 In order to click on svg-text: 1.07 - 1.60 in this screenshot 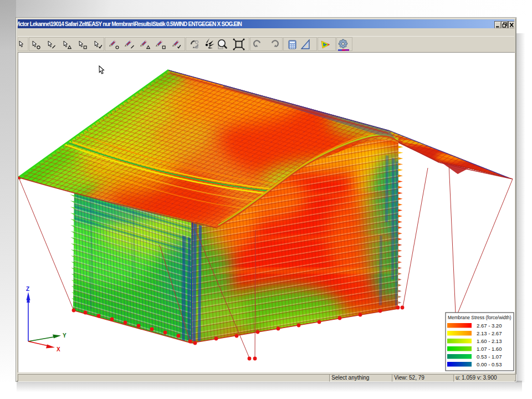, I will do `click(489, 349)`.